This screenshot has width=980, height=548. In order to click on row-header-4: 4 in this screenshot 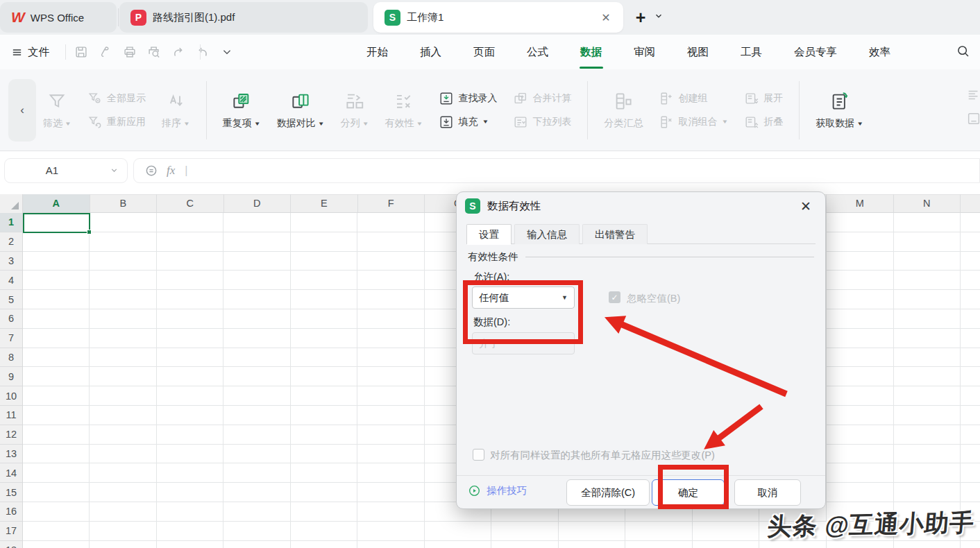, I will do `click(11, 280)`.